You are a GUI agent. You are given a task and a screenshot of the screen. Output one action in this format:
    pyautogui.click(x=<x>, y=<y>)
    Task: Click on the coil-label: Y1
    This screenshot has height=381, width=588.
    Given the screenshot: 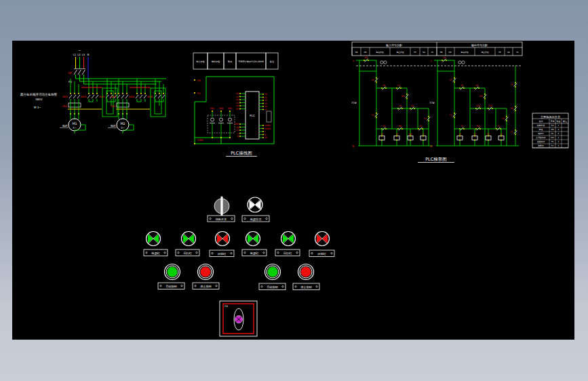 What is the action you would take?
    pyautogui.click(x=423, y=134)
    